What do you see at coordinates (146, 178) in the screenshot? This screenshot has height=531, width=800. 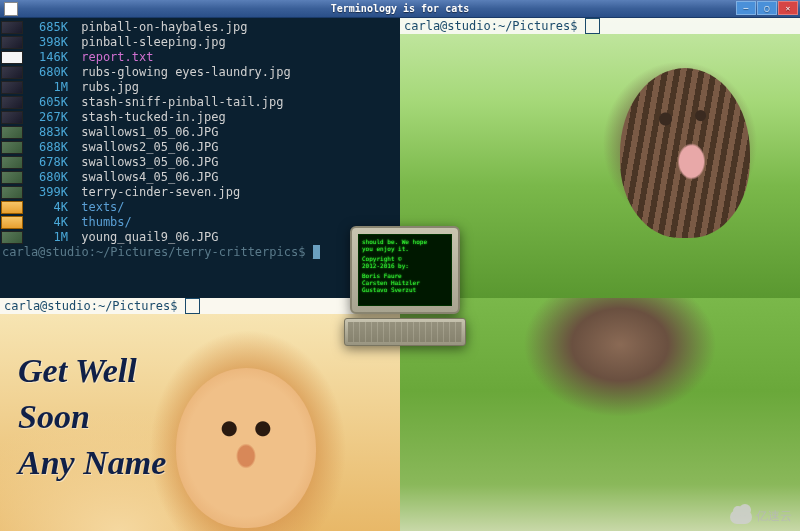 I see `file-name: swallows4_05_06.JPG` at bounding box center [146, 178].